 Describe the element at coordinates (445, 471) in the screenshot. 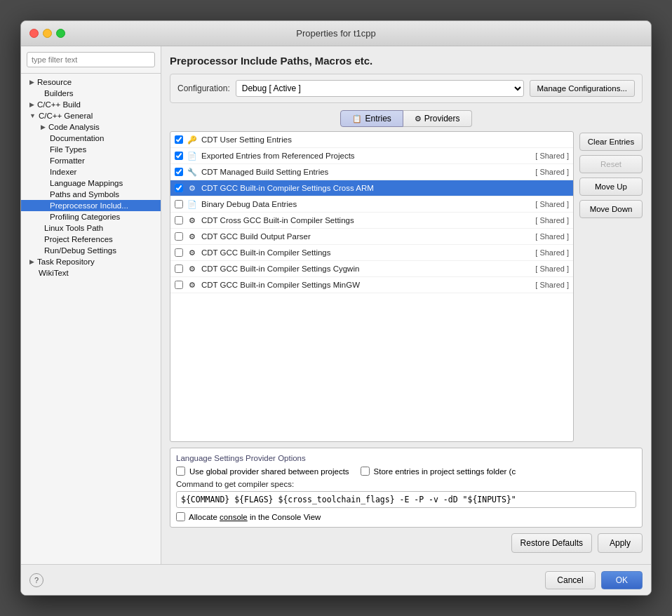

I see `store-entries-label: Store entries in project settings folder…` at that location.